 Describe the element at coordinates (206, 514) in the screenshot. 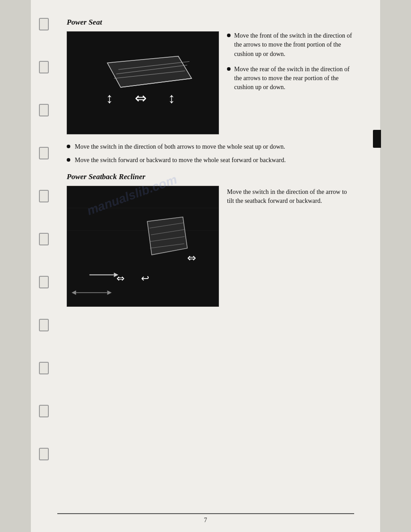

I see `footer-line` at that location.